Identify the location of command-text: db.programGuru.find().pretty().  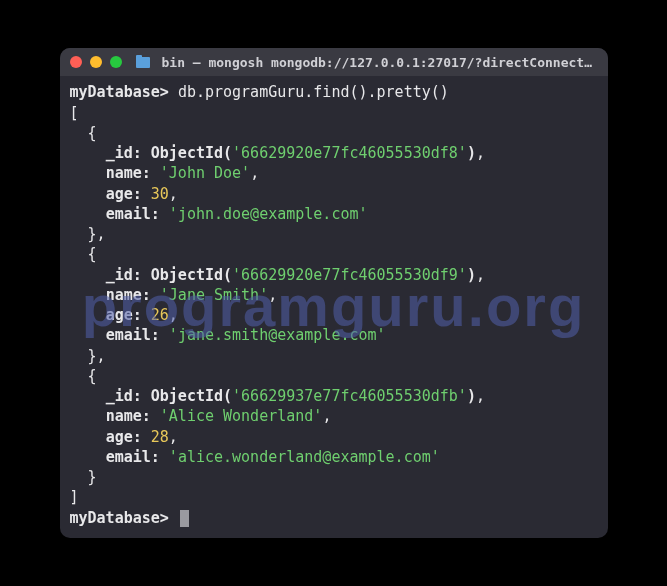
(314, 92).